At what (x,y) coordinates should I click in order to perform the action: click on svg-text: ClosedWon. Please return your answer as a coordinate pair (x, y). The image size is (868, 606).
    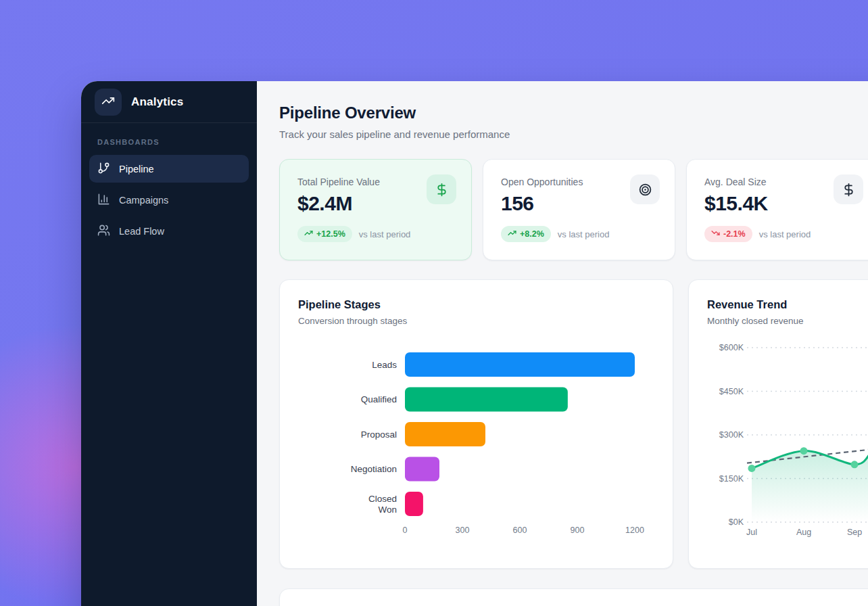
    Looking at the image, I should click on (383, 505).